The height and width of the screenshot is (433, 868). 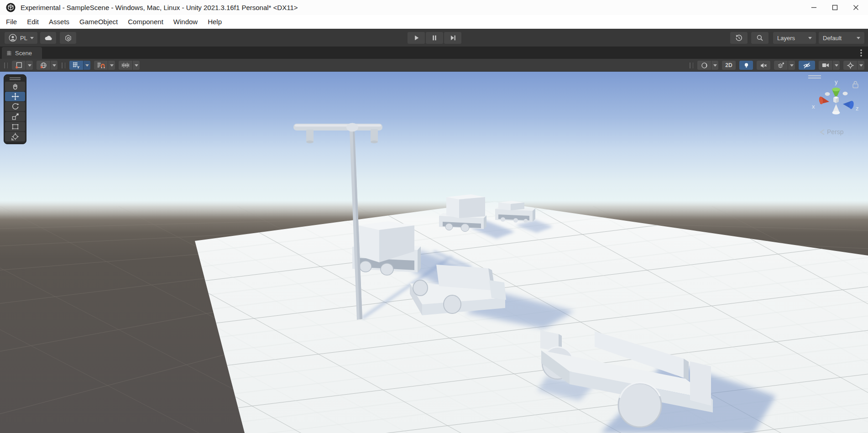 What do you see at coordinates (845, 94) in the screenshot?
I see `gizmo-axis-back-right` at bounding box center [845, 94].